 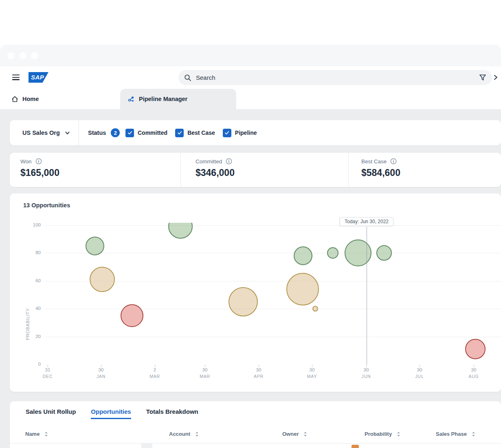 What do you see at coordinates (336, 77) in the screenshot?
I see `search-input` at bounding box center [336, 77].